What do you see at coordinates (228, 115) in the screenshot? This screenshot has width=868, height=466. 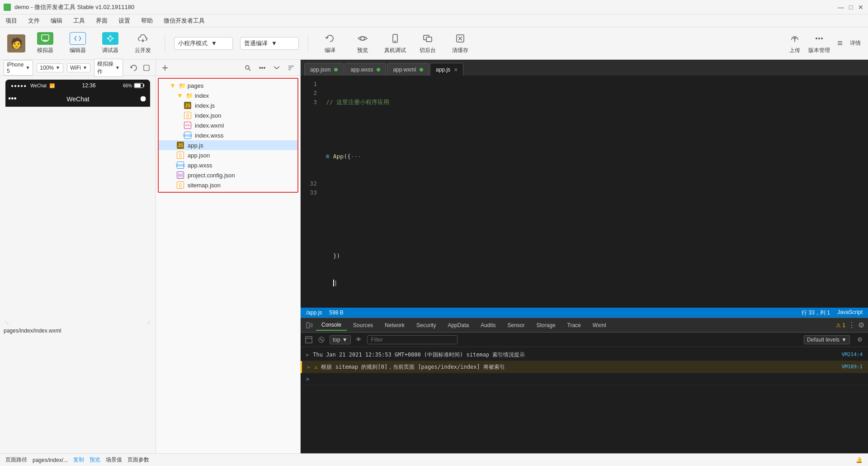 I see `tree-item-index-json: {} index.json` at bounding box center [228, 115].